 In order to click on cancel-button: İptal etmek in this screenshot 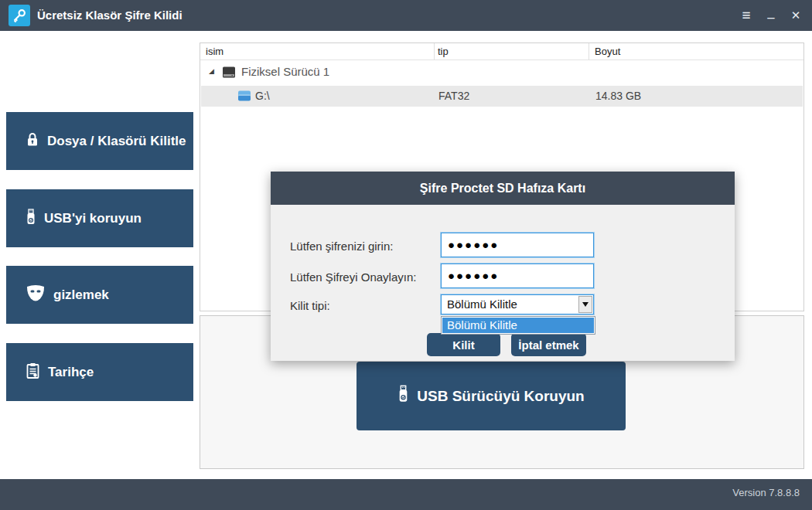, I will do `click(549, 345)`.